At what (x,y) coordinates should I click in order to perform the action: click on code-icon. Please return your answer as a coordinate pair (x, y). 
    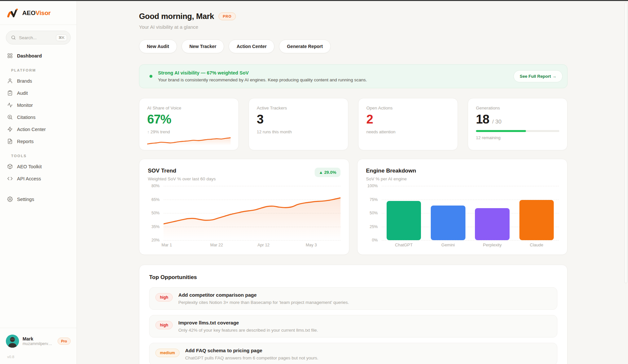
    Looking at the image, I should click on (10, 178).